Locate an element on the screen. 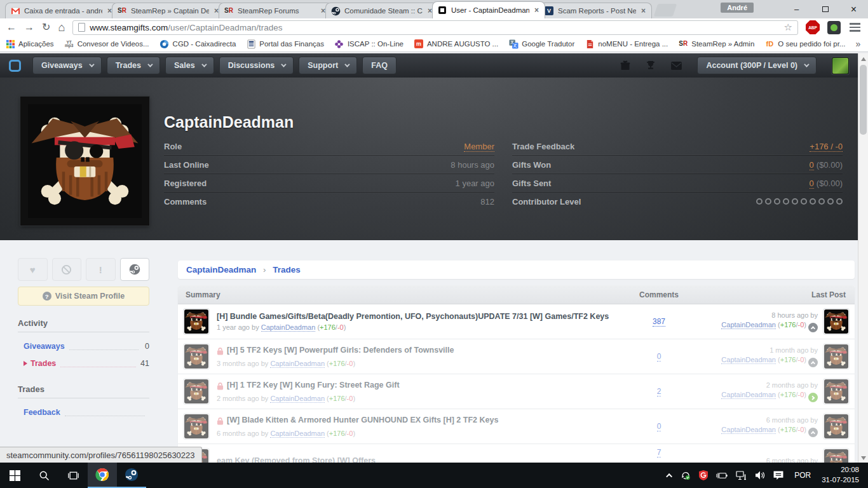  home-button: ⌂ is located at coordinates (61, 27).